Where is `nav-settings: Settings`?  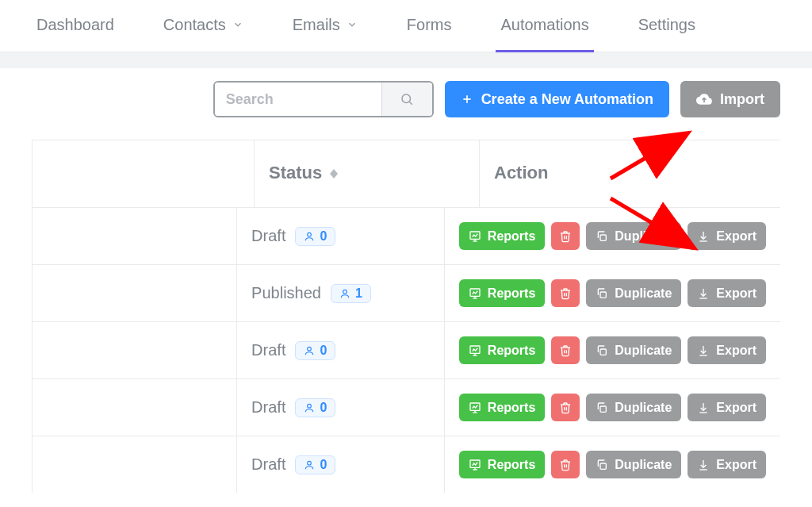
nav-settings: Settings is located at coordinates (667, 26).